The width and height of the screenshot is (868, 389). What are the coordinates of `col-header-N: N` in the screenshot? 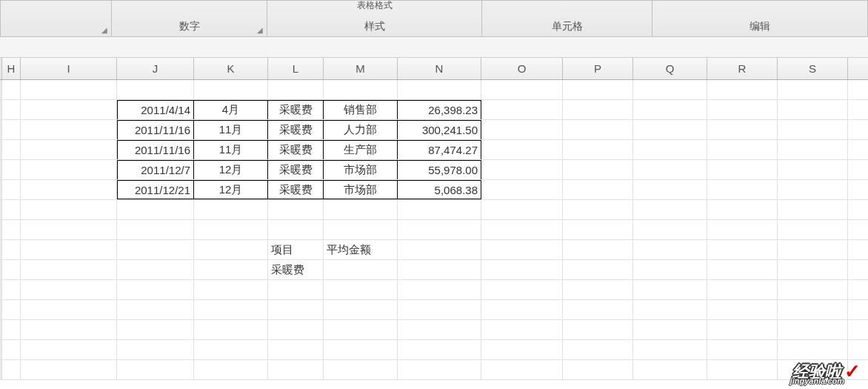 It's located at (440, 68).